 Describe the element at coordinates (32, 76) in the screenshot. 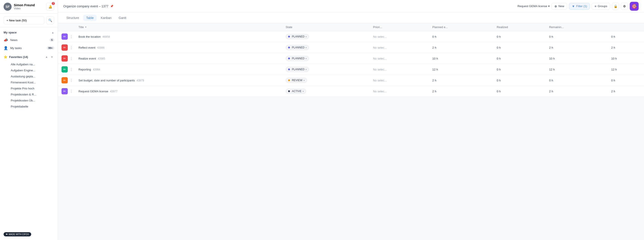

I see `favorites-list-item: Auslastung gepla...` at that location.